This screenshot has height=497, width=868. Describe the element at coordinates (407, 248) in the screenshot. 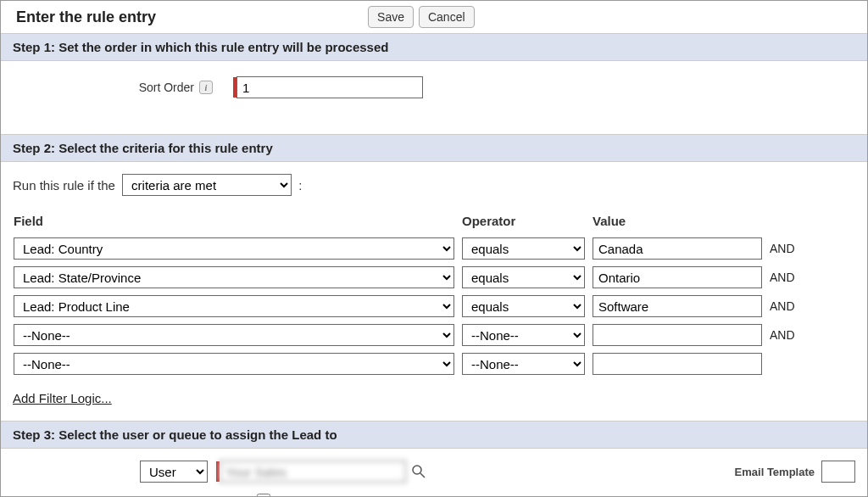

I see `criteria-row: Lead: CountryequalsAND` at that location.